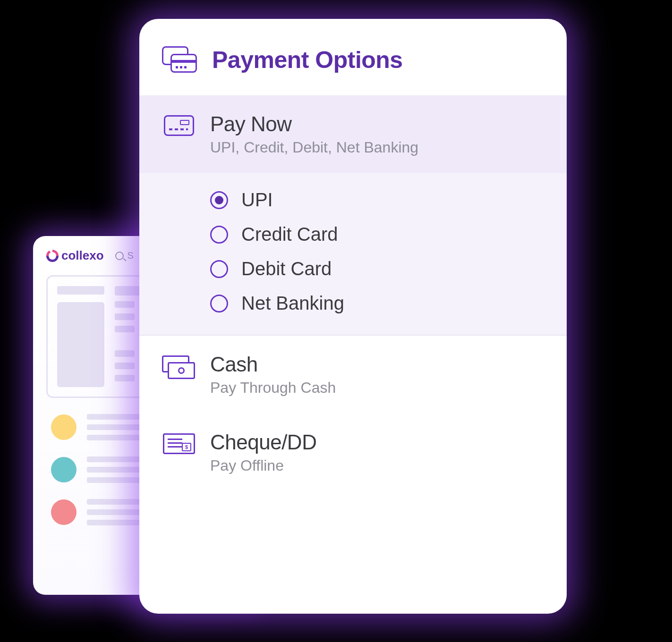 Image resolution: width=672 pixels, height=642 pixels. What do you see at coordinates (179, 368) in the screenshot?
I see `cash-icon` at bounding box center [179, 368].